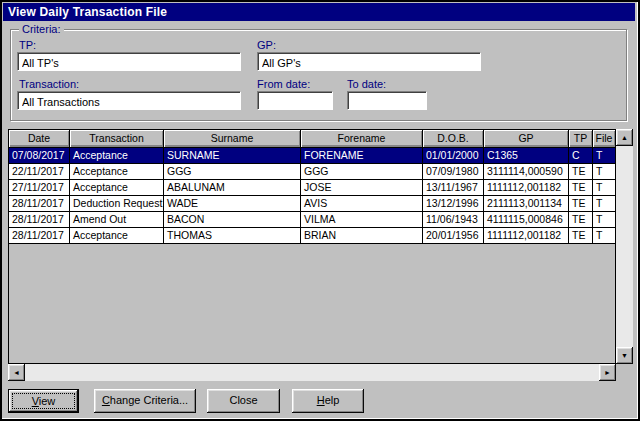 The image size is (640, 421). What do you see at coordinates (28, 45) in the screenshot?
I see `tp-label: TP:` at bounding box center [28, 45].